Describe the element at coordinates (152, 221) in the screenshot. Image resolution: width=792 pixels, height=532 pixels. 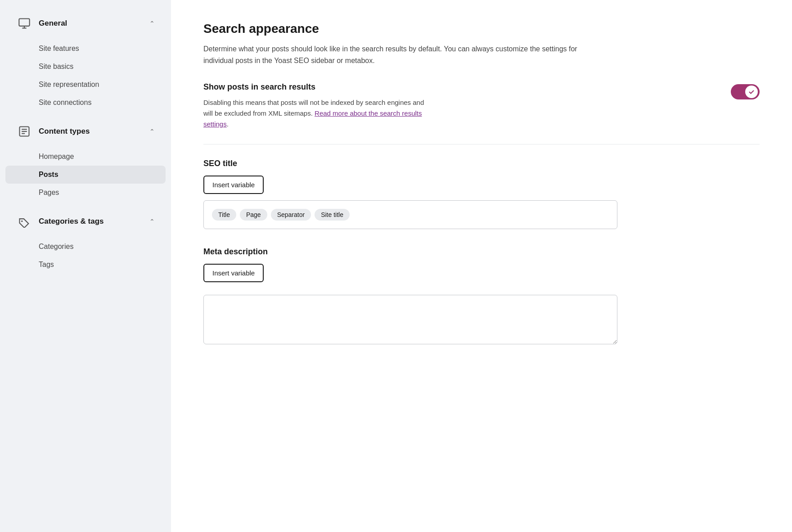
I see `chevron-up-icon-3: ⌃` at that location.